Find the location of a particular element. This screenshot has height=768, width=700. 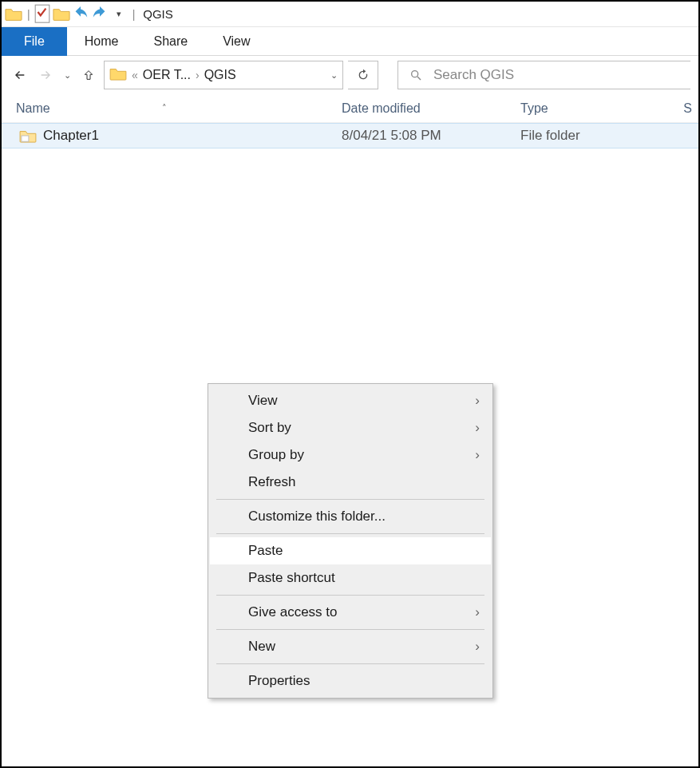

menu-label: Give access to is located at coordinates (293, 612).